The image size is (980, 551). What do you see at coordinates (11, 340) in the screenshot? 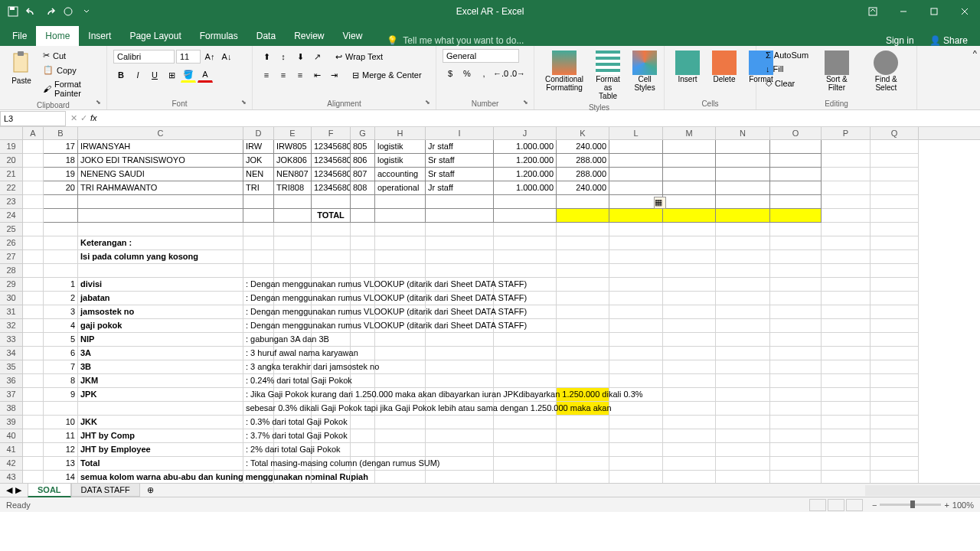
I see `row-header-33: 33` at bounding box center [11, 340].